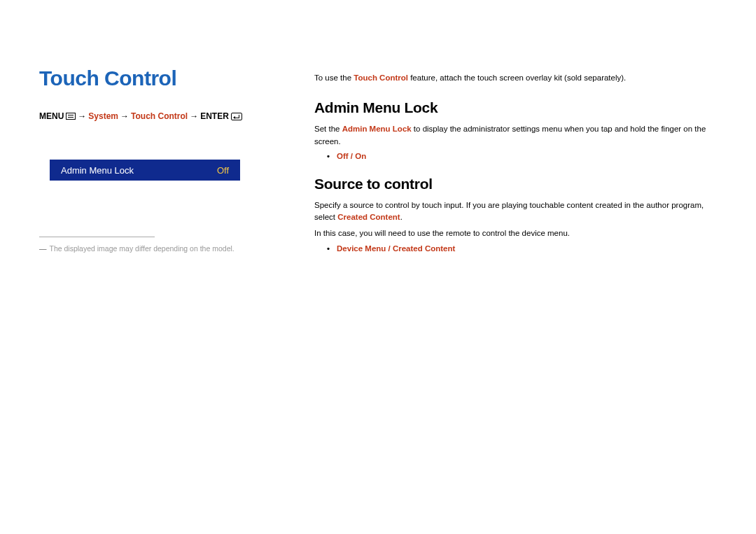 Image resolution: width=756 pixels, height=534 pixels. What do you see at coordinates (517, 78) in the screenshot?
I see `intro-suffix: feature, attach the touch screen overlay…` at bounding box center [517, 78].